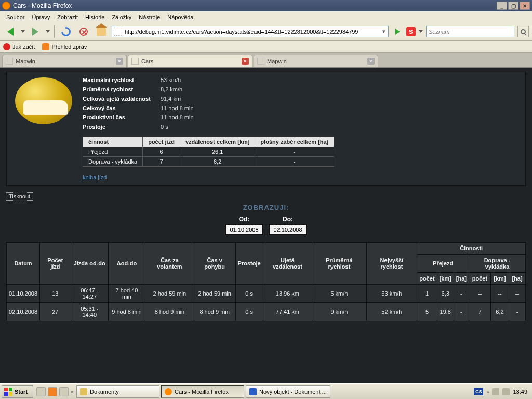 The width and height of the screenshot is (532, 399). Describe the element at coordinates (113, 142) in the screenshot. I see `col-activity: činnost` at that location.